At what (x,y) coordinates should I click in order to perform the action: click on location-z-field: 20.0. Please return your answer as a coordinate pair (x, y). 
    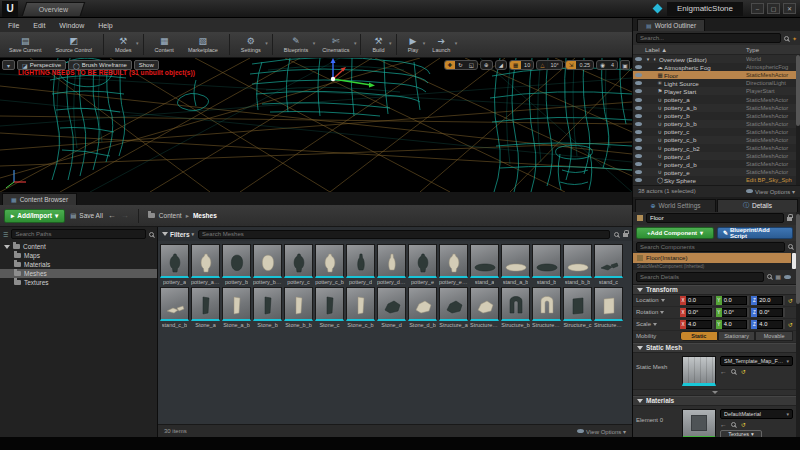
    Looking at the image, I should click on (770, 300).